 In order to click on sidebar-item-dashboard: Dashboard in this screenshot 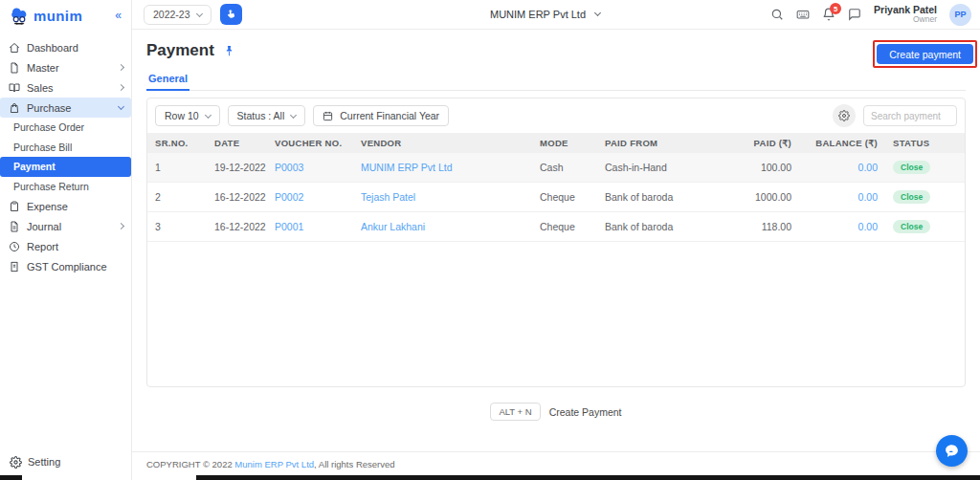, I will do `click(65, 48)`.